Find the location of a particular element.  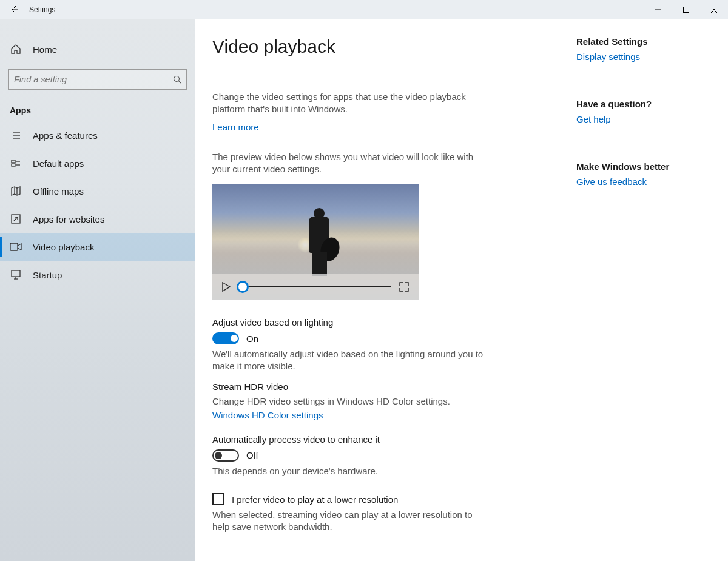

search-input is located at coordinates (98, 79).